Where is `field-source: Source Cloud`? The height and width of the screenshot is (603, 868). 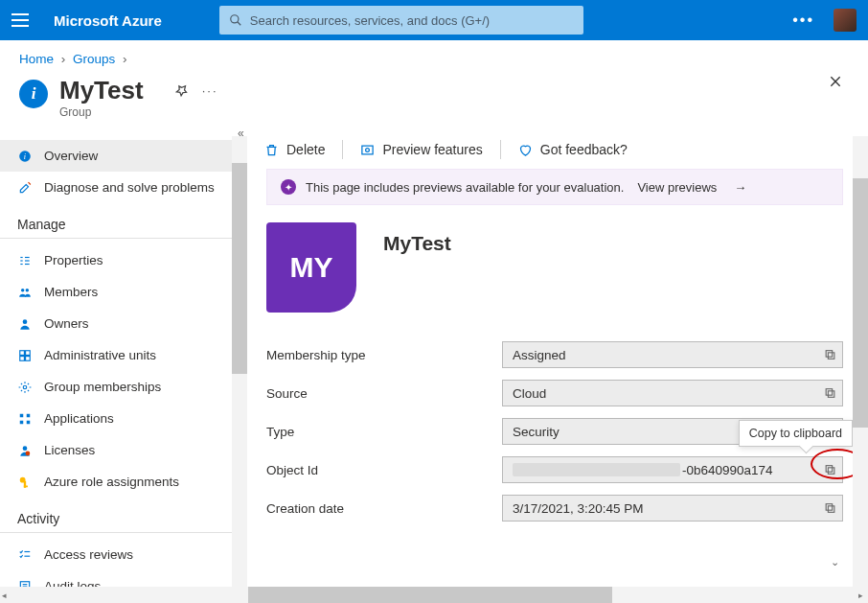
field-source: Source Cloud is located at coordinates (558, 393).